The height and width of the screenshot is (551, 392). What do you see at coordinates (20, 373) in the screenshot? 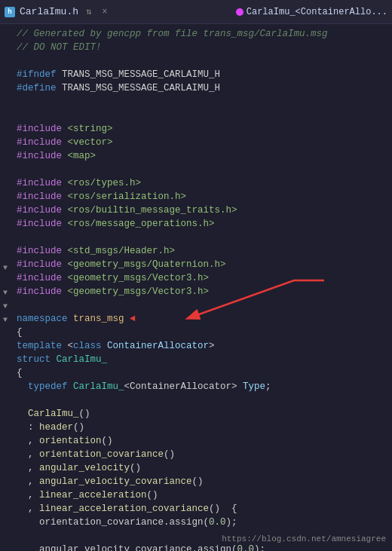
I see `token: {` at bounding box center [20, 373].